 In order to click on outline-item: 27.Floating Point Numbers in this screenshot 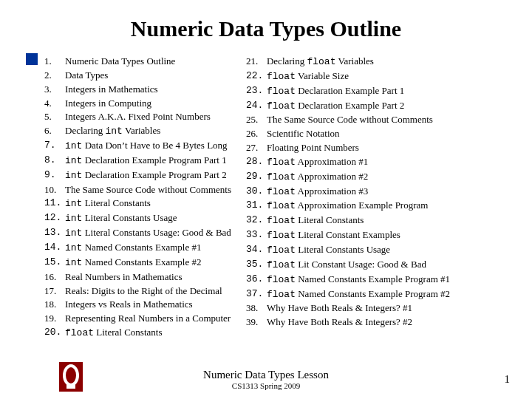, I will do `click(348, 148)`.